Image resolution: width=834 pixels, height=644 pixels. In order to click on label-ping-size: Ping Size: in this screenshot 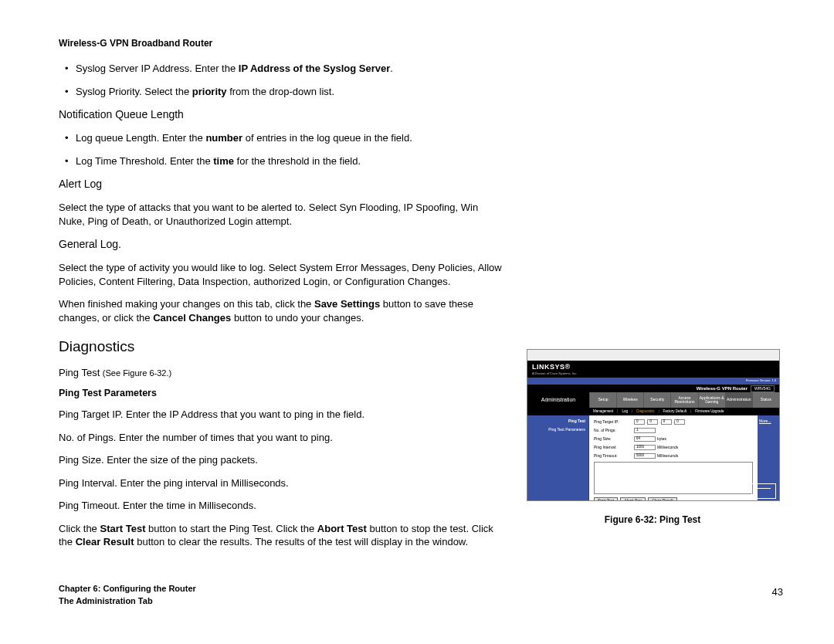, I will do `click(614, 439)`.